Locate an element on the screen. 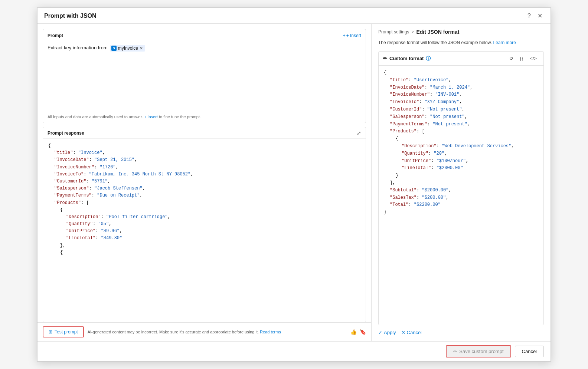  tag-label: myInvoice is located at coordinates (128, 48).